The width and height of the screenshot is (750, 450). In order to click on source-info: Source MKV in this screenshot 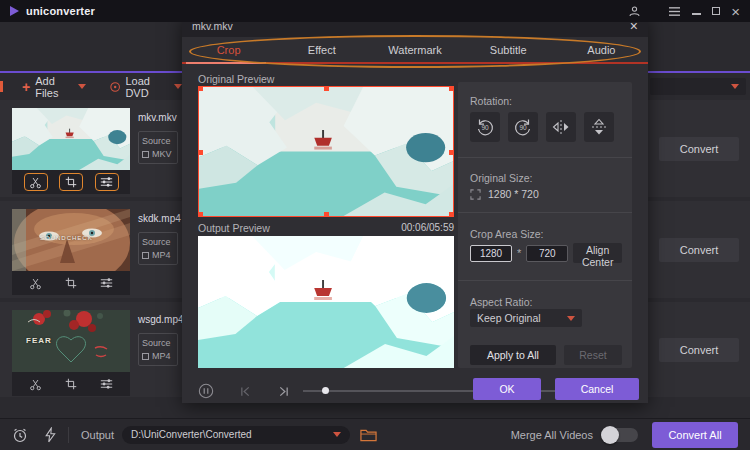, I will do `click(158, 148)`.